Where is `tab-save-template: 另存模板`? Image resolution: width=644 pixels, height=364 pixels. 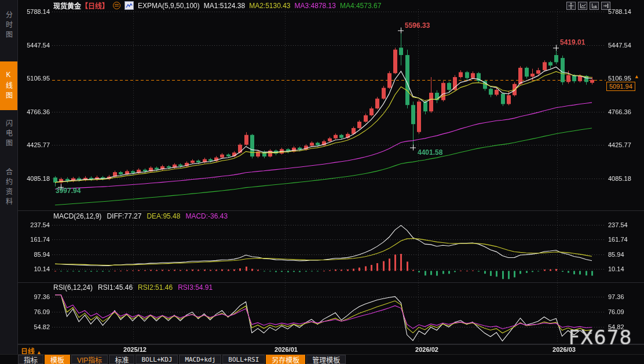
tab-save-template: 另存模板 is located at coordinates (286, 359).